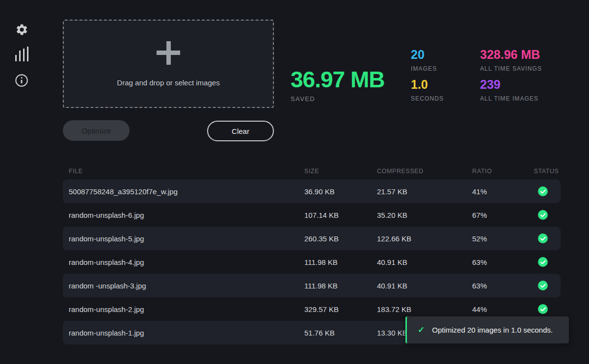 This screenshot has height=364, width=589. What do you see at coordinates (22, 80) in the screenshot?
I see `about-button` at bounding box center [22, 80].